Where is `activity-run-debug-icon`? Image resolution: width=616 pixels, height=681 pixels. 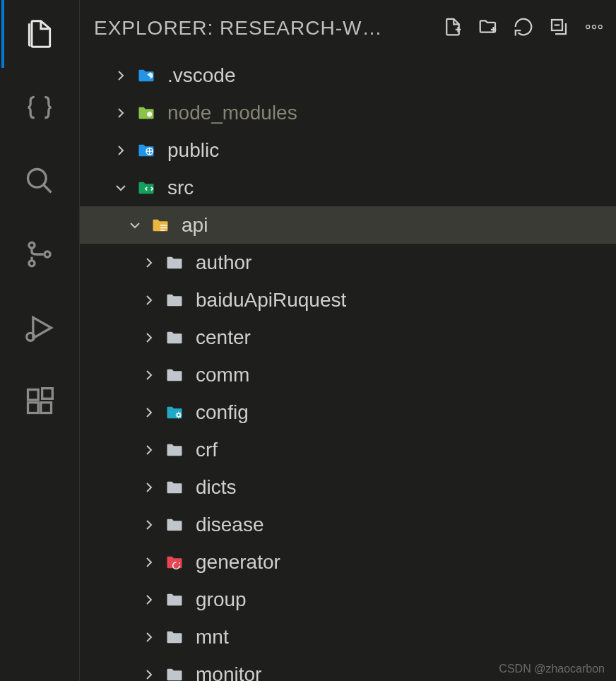 activity-run-debug-icon is located at coordinates (40, 328).